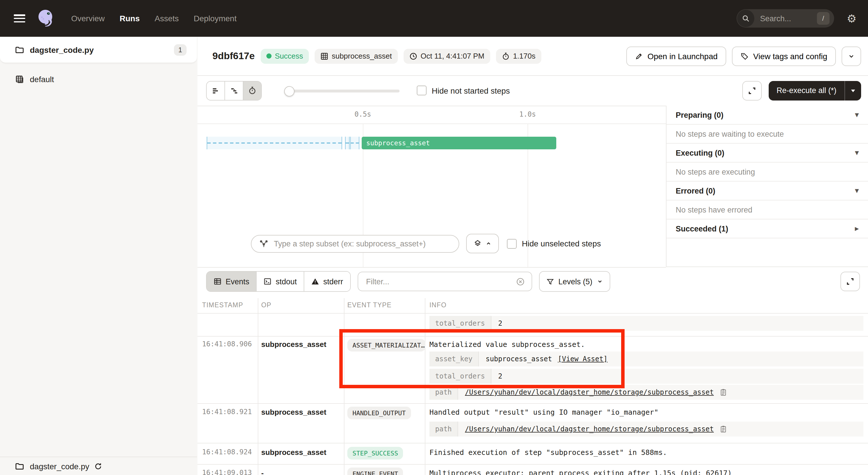 The image size is (868, 475). Describe the element at coordinates (583, 359) in the screenshot. I see `view-asset-link: [View Asset]` at that location.